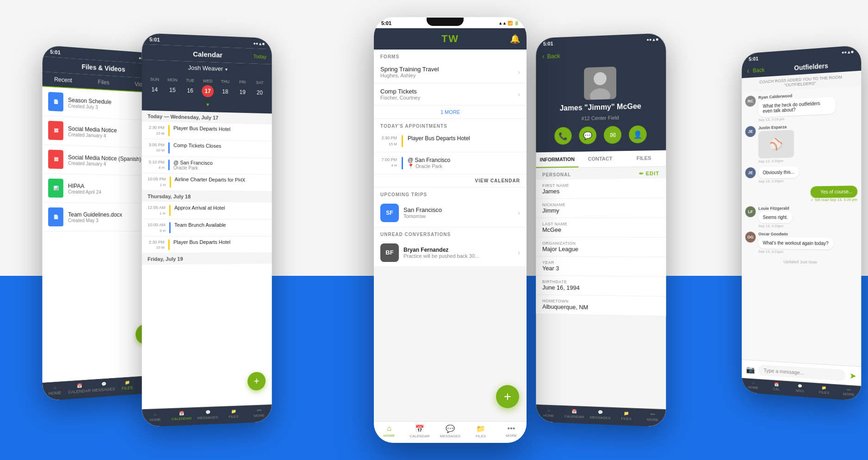  What do you see at coordinates (225, 92) in the screenshot?
I see `cal-day-18: 18` at bounding box center [225, 92].